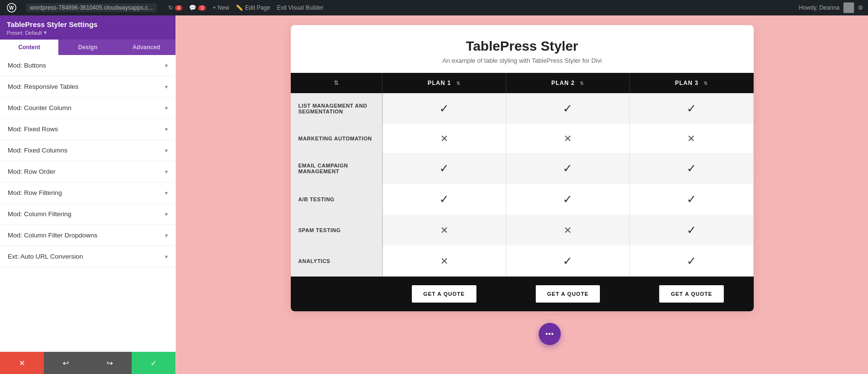 The image size is (868, 374). Describe the element at coordinates (12, 8) in the screenshot. I see `wp-logo-icon: W` at that location.